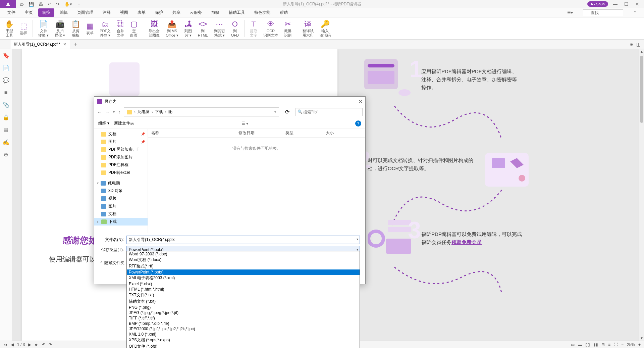  What do you see at coordinates (603, 345) in the screenshot?
I see `view-thumbs-icon: ⊞` at bounding box center [603, 345].